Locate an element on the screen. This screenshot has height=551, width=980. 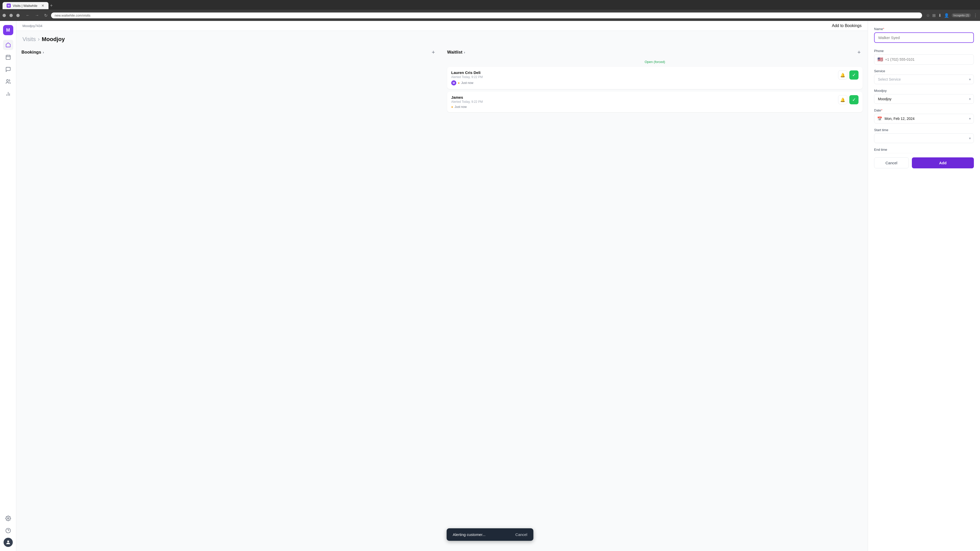
bookings-column-header: Bookings › + is located at coordinates (229, 53).